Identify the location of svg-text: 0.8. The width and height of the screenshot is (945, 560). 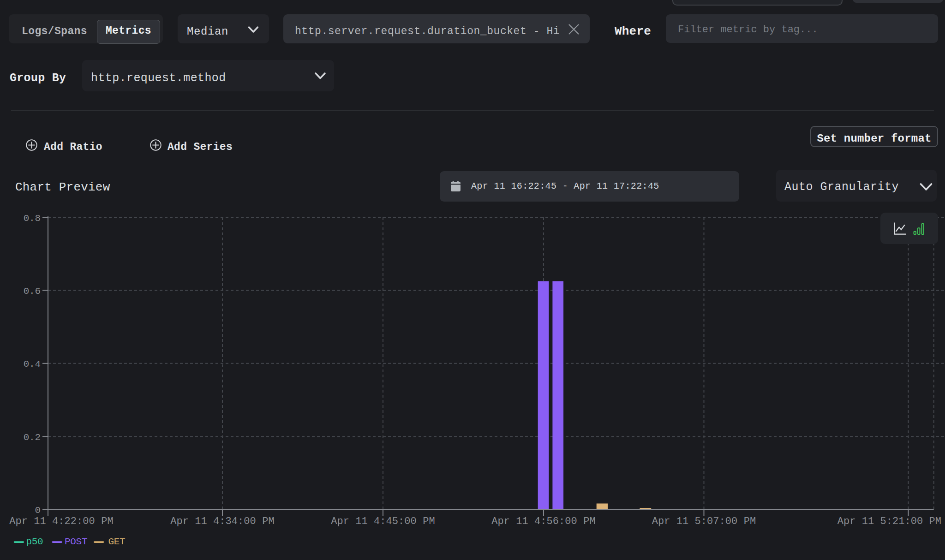
(32, 219).